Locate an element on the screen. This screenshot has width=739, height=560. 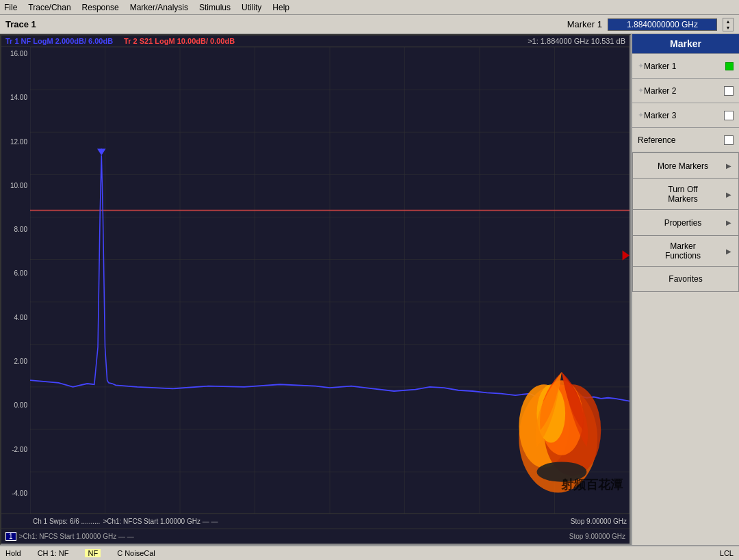
right-panel: Marker ✦ Marker 1 ✦ Marker 2 ✦ Marker 3 is located at coordinates (685, 290).